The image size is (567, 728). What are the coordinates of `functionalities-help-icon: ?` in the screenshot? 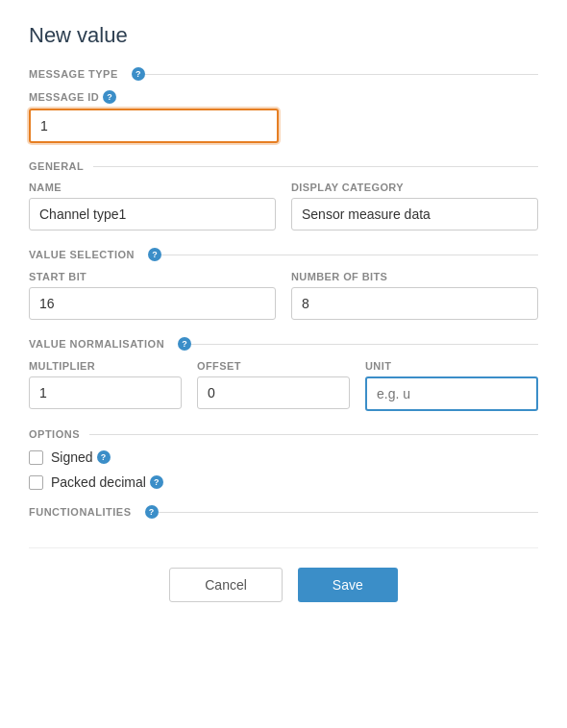 It's located at (152, 512).